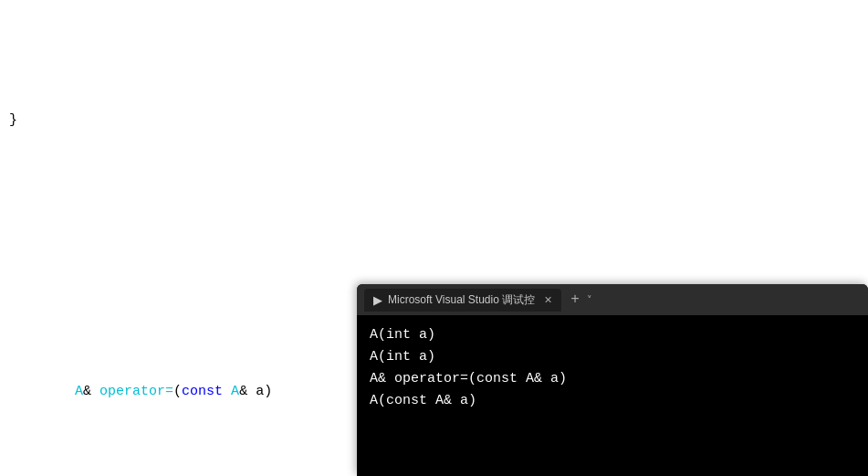 The height and width of the screenshot is (476, 868). Describe the element at coordinates (378, 300) in the screenshot. I see `terminal-icon: ▶` at that location.